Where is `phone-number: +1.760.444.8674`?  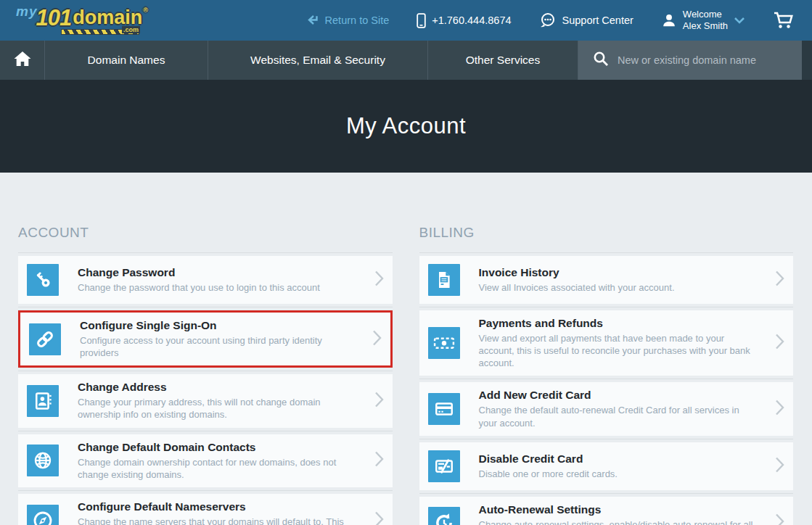
phone-number: +1.760.444.8674 is located at coordinates (472, 20).